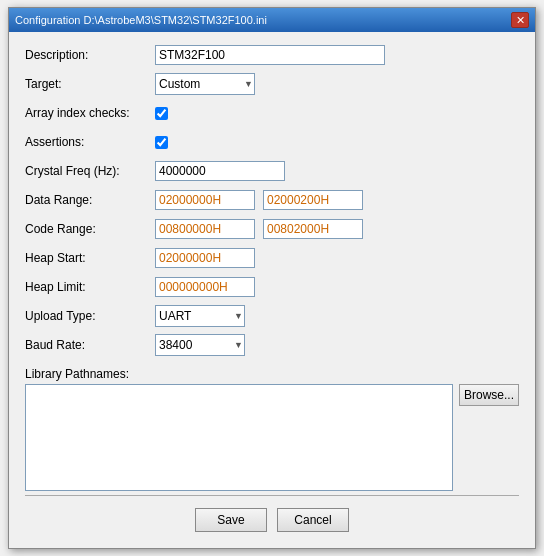 The height and width of the screenshot is (556, 544). Describe the element at coordinates (90, 287) in the screenshot. I see `heap-limit-label: Heap Limit:` at that location.